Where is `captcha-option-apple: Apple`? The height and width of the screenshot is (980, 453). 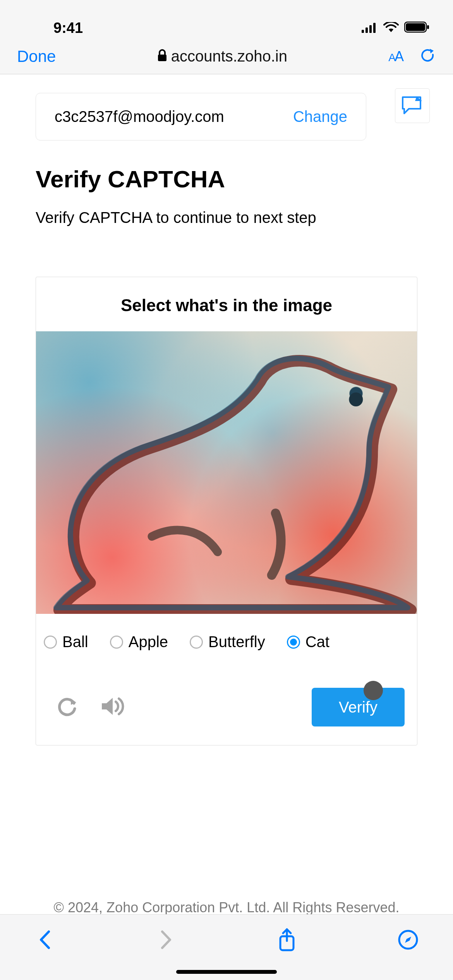
captcha-option-apple: Apple is located at coordinates (139, 642).